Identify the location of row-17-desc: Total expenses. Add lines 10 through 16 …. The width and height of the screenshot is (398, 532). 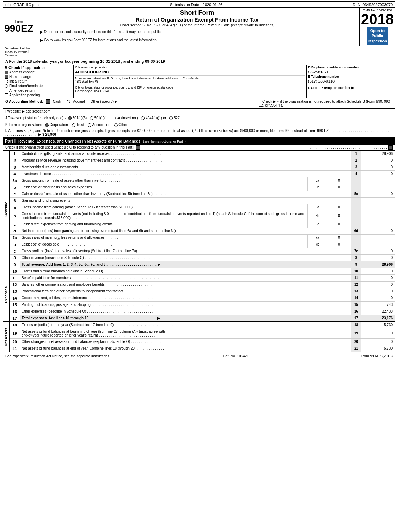
(186, 318).